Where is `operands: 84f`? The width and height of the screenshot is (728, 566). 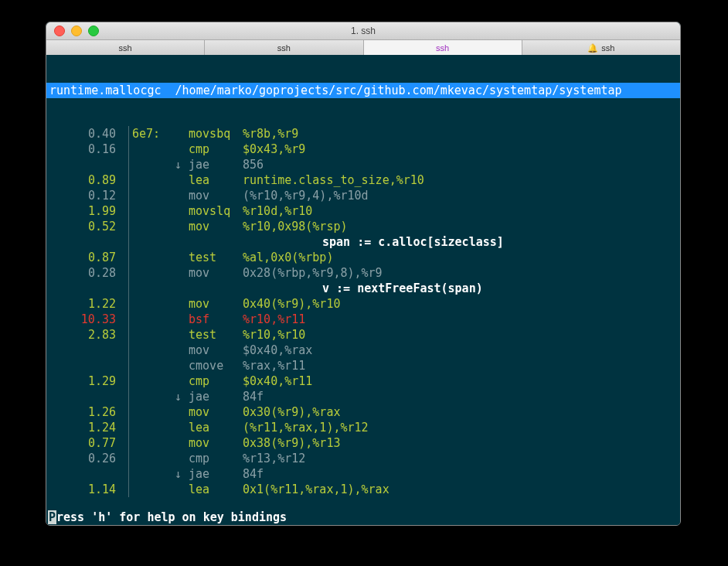
operands: 84f is located at coordinates (253, 397).